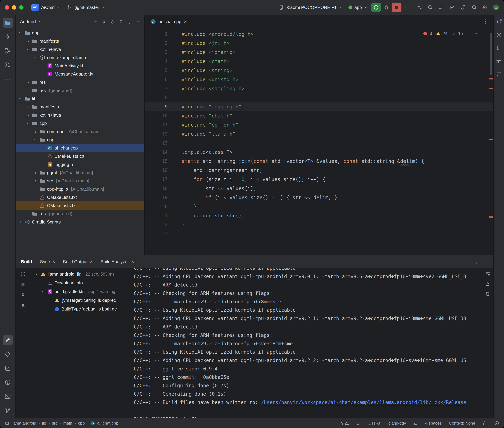 The height and width of the screenshot is (428, 504). Describe the element at coordinates (477, 33) in the screenshot. I see `next-problem-icon: ›` at that location.